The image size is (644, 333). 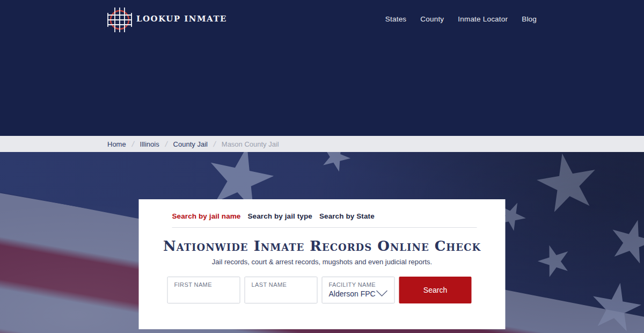 What do you see at coordinates (325, 228) in the screenshot?
I see `tabs-divider` at bounding box center [325, 228].